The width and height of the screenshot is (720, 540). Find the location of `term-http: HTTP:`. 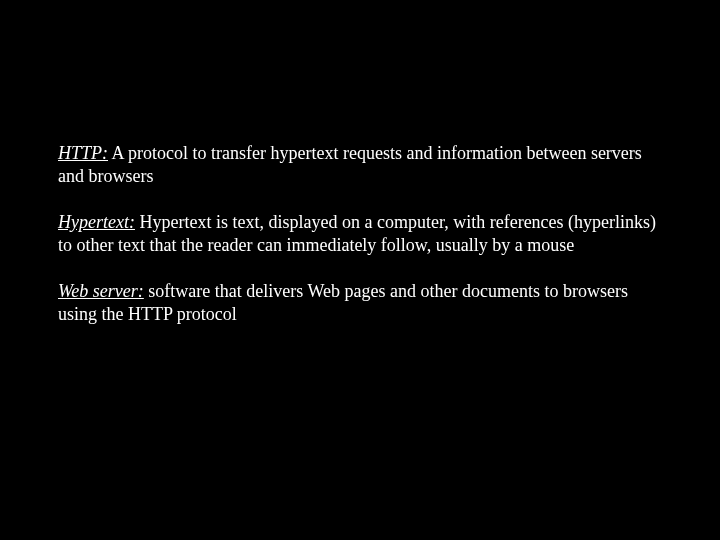

term-http: HTTP: is located at coordinates (83, 153).